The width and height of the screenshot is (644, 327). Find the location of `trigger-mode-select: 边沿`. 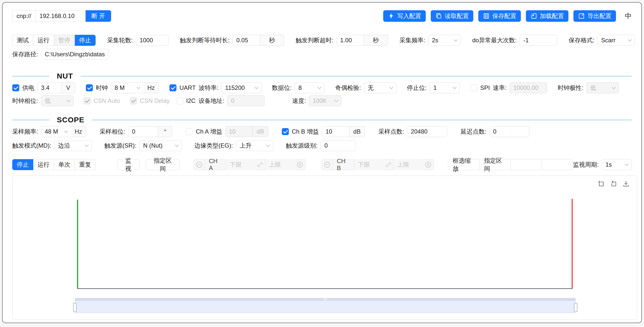

trigger-mode-select: 边沿 is located at coordinates (73, 146).